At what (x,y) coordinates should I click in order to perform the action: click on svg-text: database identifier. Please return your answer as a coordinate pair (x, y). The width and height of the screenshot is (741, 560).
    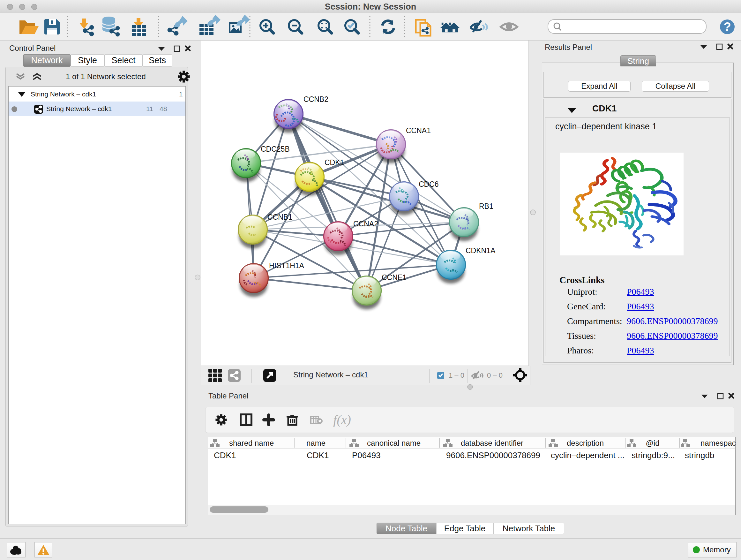
    Looking at the image, I should click on (492, 443).